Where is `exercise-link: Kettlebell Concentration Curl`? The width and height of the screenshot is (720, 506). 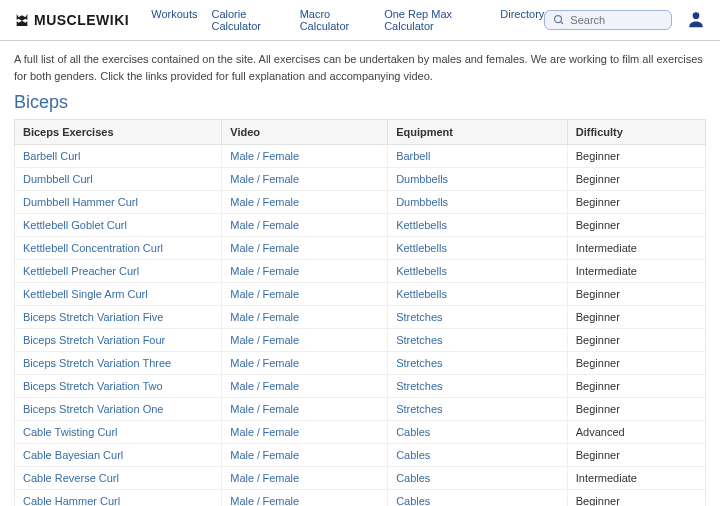 exercise-link: Kettlebell Concentration Curl is located at coordinates (118, 248).